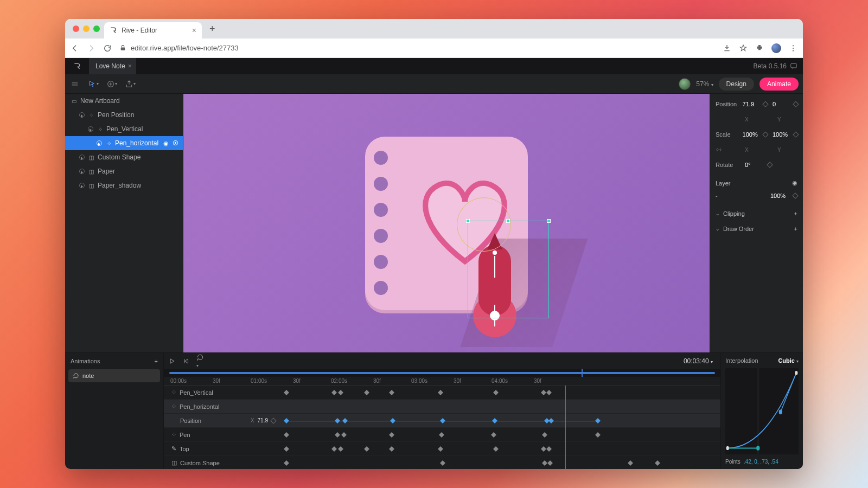 This screenshot has width=868, height=488. What do you see at coordinates (753, 134) in the screenshot?
I see `scale-x-field: 100%` at bounding box center [753, 134].